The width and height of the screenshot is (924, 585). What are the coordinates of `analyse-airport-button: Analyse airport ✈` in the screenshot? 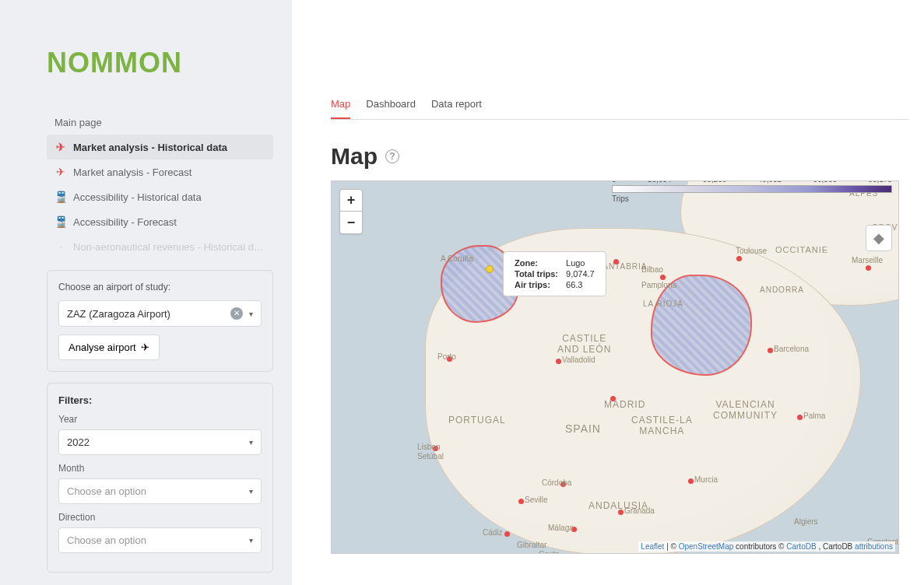 It's located at (109, 347).